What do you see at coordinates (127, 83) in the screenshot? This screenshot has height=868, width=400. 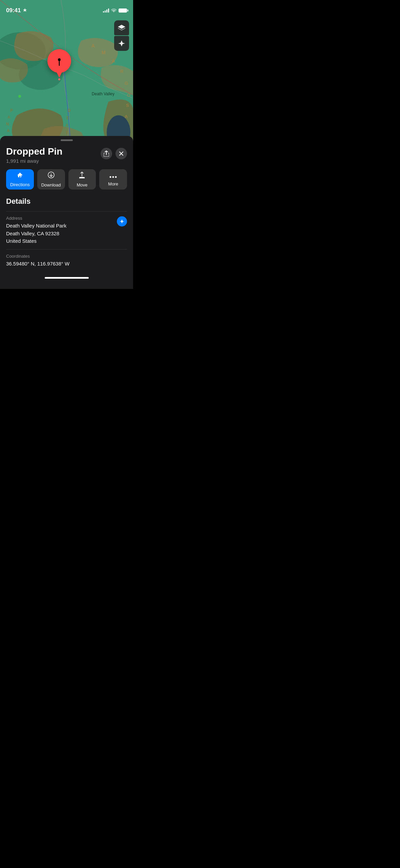 I see `svg-text: G` at bounding box center [127, 83].